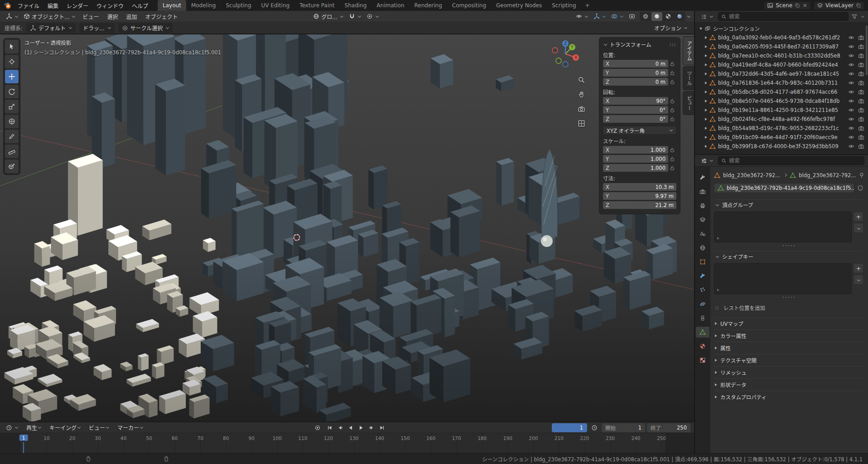  Describe the element at coordinates (636, 82) in the screenshot. I see `number-field-z: Z0 m` at that location.